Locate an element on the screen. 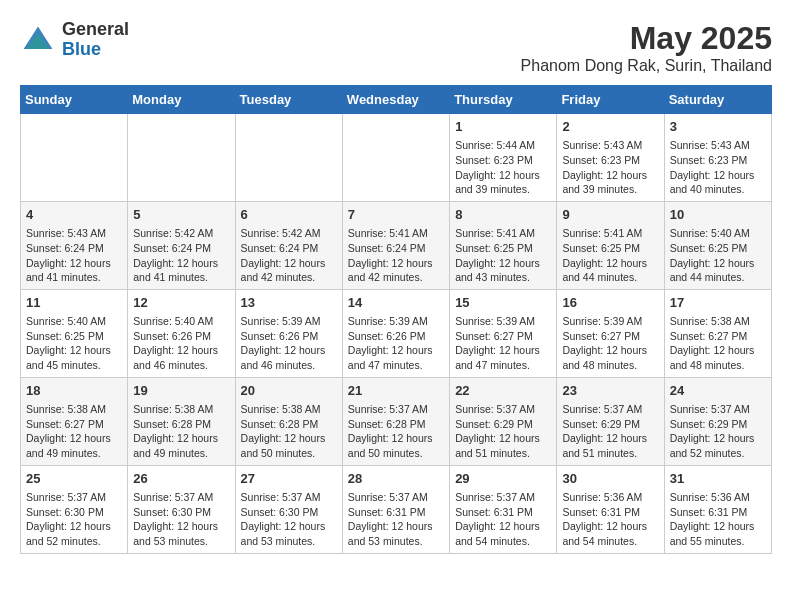 The height and width of the screenshot is (612, 792). calendar-cell: 5Sunrise: 5:42 AMSunset: 6:24 PMDaylight… is located at coordinates (182, 245).